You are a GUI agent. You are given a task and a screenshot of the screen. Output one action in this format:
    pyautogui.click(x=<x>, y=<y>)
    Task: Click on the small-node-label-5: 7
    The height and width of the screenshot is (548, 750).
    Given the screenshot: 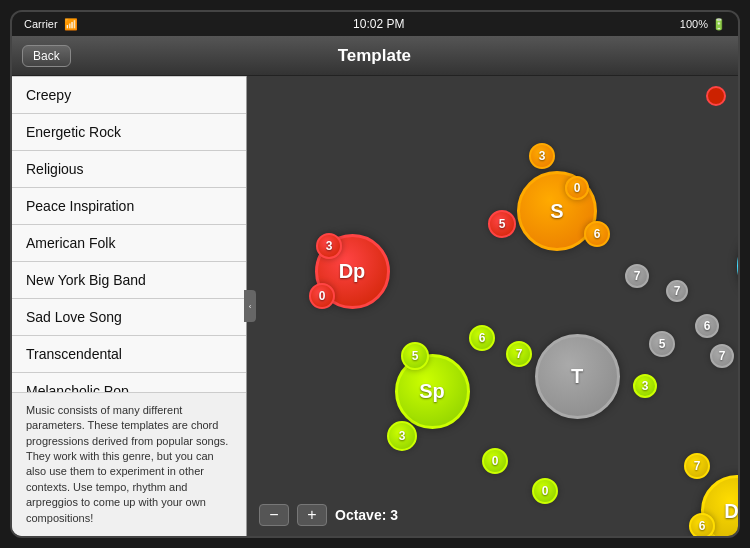 What is the action you would take?
    pyautogui.click(x=638, y=276)
    